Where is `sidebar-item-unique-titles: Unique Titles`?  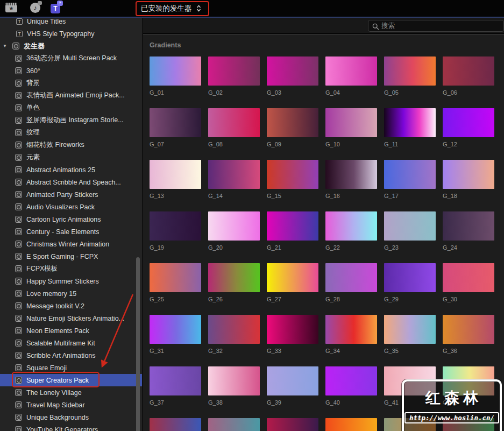
sidebar-item-unique-titles: Unique Titles is located at coordinates (71, 23).